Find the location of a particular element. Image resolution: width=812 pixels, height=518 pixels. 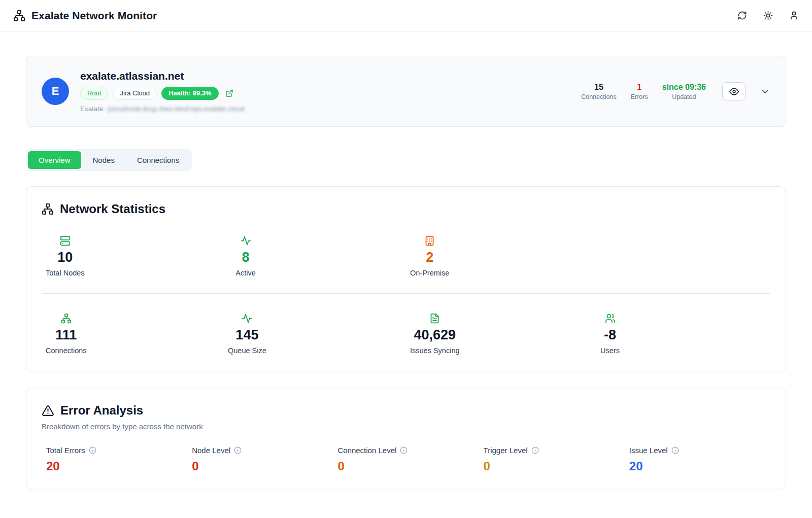

error-stat-node-level: Node Level 0 is located at coordinates (260, 459).